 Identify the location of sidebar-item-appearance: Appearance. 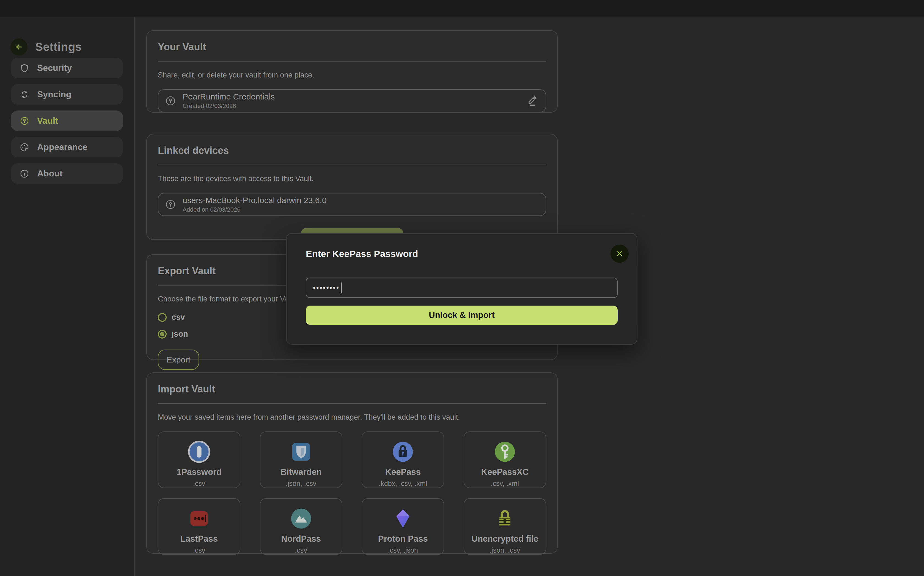
(67, 147).